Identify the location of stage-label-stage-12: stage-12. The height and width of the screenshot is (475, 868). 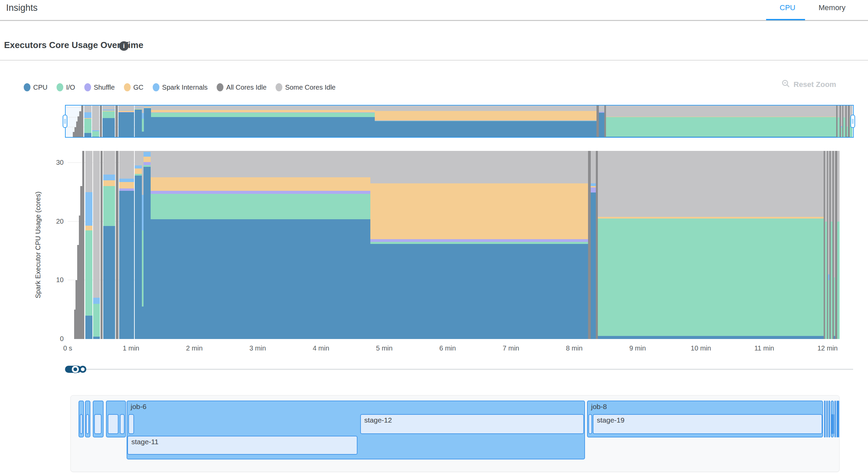
(378, 420).